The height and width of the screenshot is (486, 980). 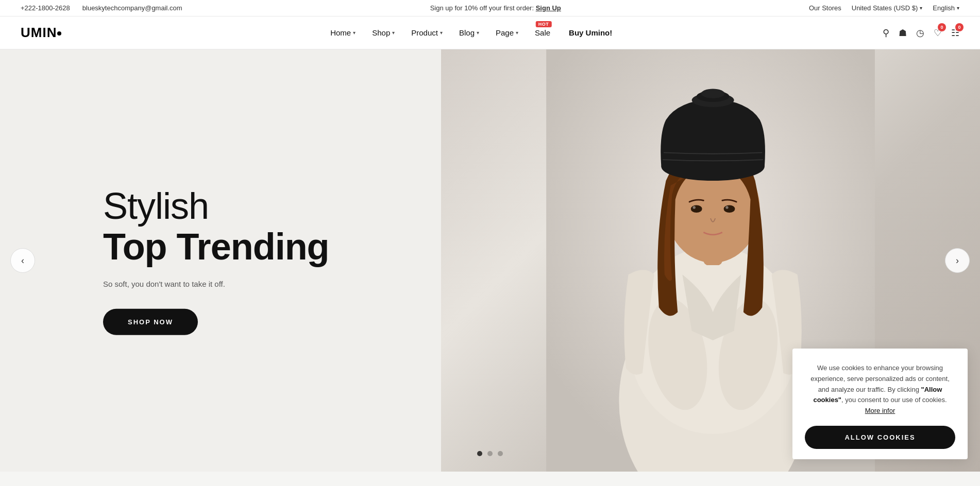 I want to click on nav-links: Home Shop Product Blog Page HOT Sale Buy…, so click(x=472, y=33).